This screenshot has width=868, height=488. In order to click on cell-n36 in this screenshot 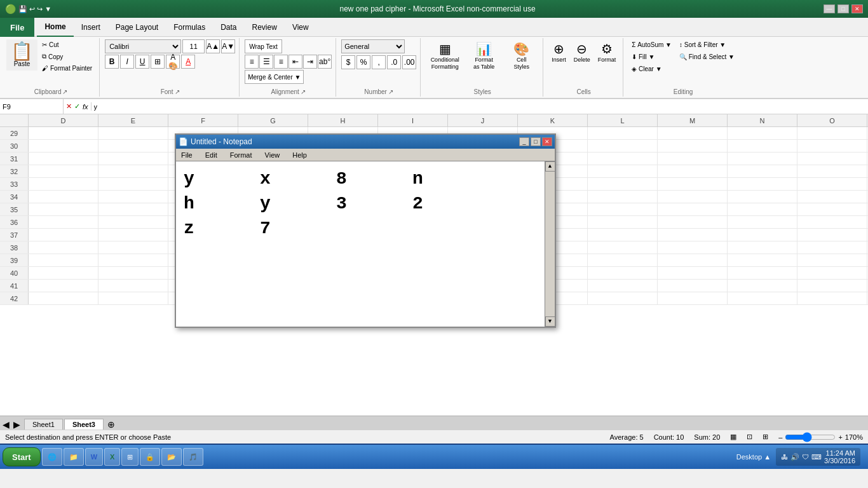, I will do `click(763, 222)`.